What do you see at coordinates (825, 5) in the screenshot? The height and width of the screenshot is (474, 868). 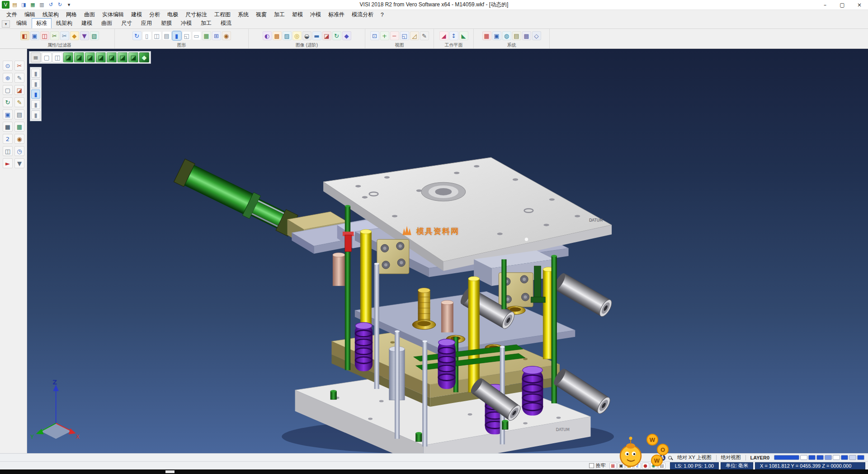 I see `minimize-button: –` at bounding box center [825, 5].